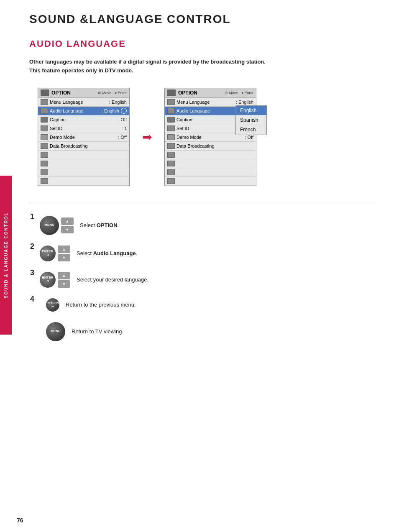 The height and width of the screenshot is (532, 399). I want to click on up-button-2: ▲, so click(64, 249).